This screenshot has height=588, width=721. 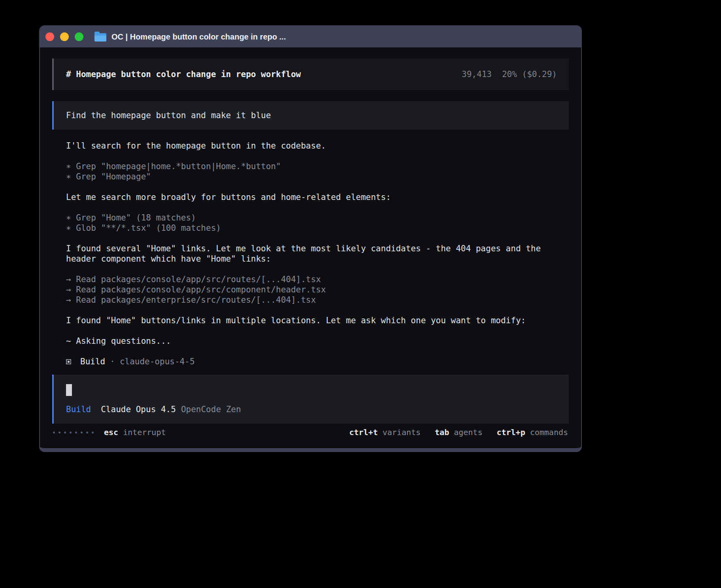 What do you see at coordinates (311, 146) in the screenshot?
I see `assistant-paragraph: I'll search for the homepage button in t…` at bounding box center [311, 146].